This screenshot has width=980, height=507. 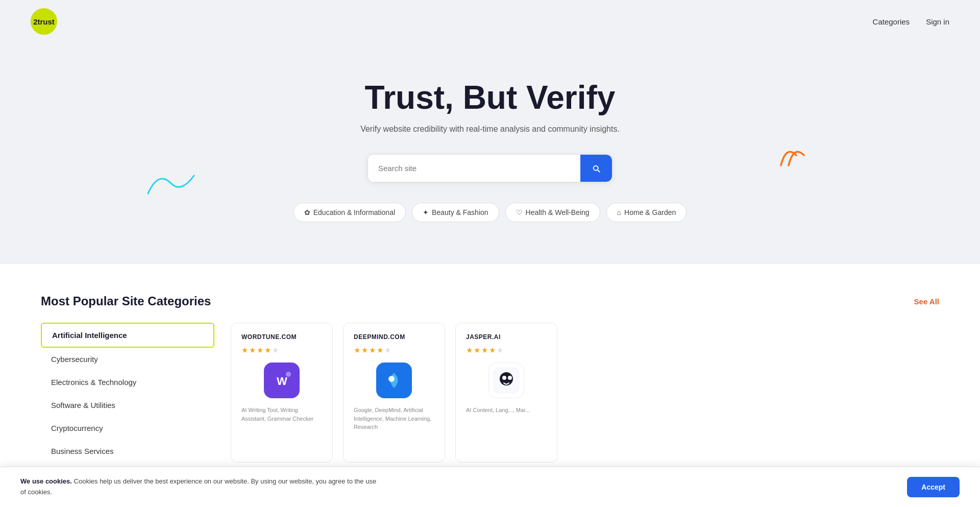 What do you see at coordinates (44, 21) in the screenshot?
I see `logo: 2trust` at bounding box center [44, 21].